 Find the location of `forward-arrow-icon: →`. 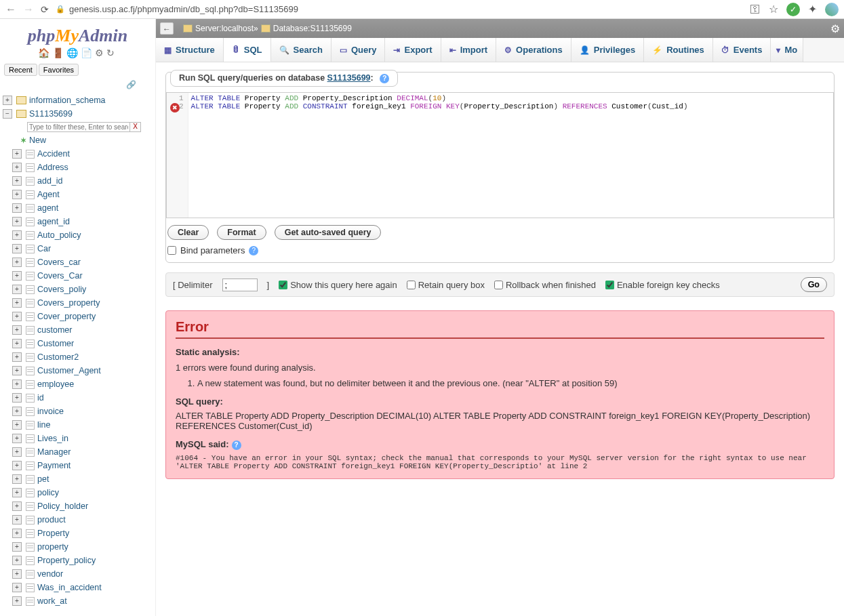

forward-arrow-icon: → is located at coordinates (28, 9).